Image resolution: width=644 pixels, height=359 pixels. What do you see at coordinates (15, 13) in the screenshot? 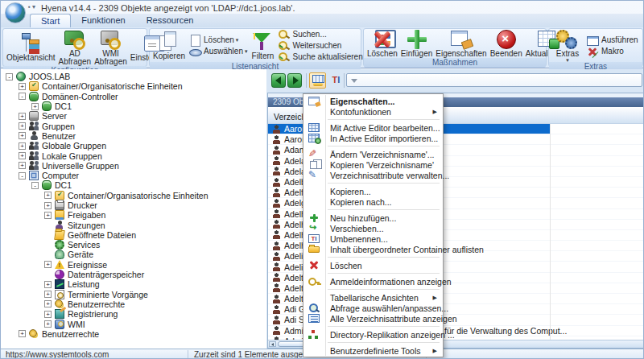
I see `app-logo-icon` at bounding box center [15, 13].